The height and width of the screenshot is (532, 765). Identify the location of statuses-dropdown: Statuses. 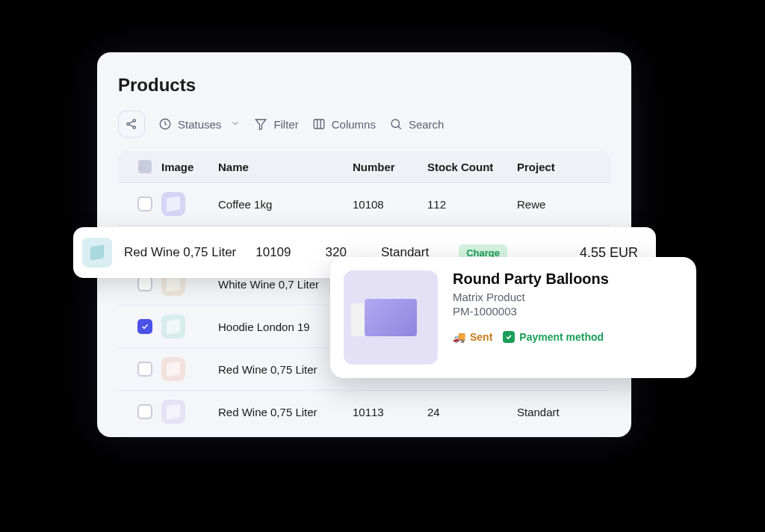
(199, 124).